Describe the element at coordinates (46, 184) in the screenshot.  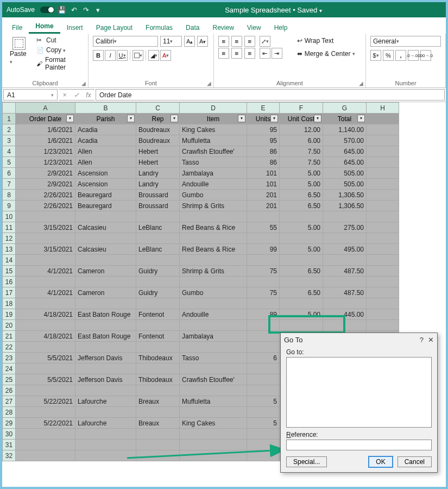
I see `cell: 2/9/2021` at that location.